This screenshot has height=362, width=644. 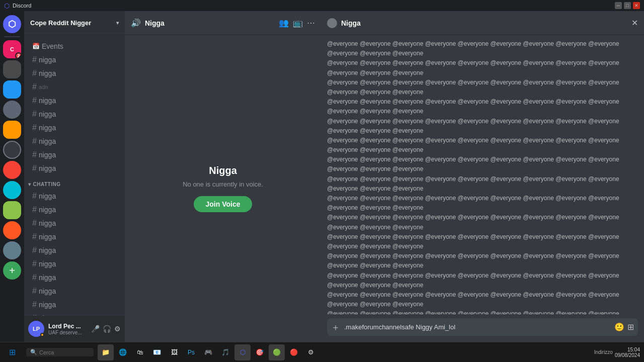 I want to click on add-user-icon: 👥, so click(x=284, y=23).